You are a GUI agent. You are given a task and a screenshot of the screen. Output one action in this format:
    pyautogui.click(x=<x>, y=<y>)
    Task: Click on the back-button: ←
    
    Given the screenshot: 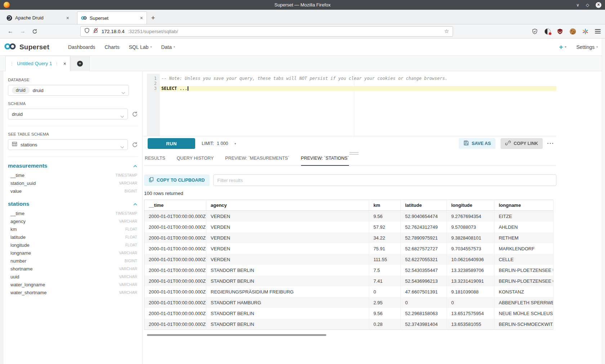 What is the action you would take?
    pyautogui.click(x=10, y=31)
    